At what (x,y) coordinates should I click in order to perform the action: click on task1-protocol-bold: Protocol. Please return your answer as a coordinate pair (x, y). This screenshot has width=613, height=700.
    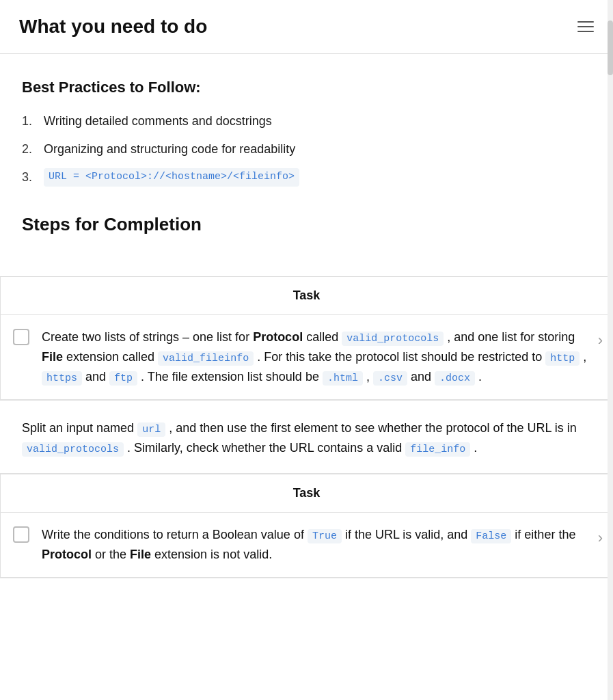
    Looking at the image, I should click on (277, 337).